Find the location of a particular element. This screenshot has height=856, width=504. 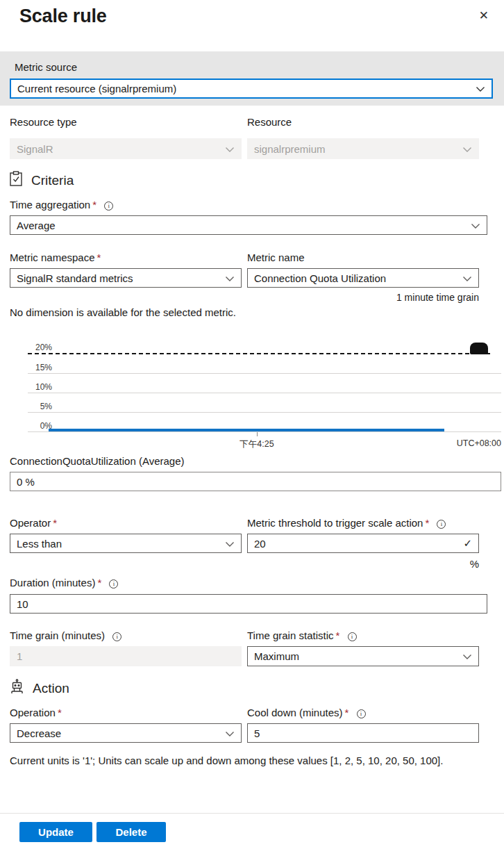

threshold-line is located at coordinates (259, 354).